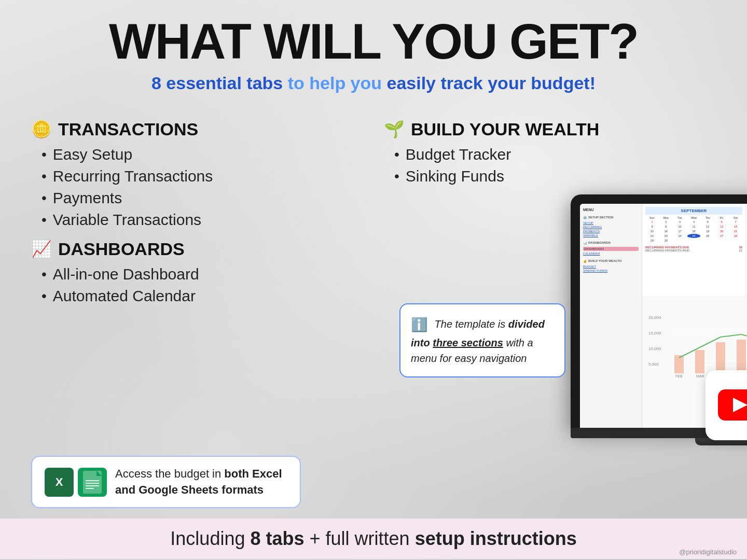 Image resolution: width=747 pixels, height=560 pixels. Describe the element at coordinates (655, 333) in the screenshot. I see `svg-text: 15,000` at that location.